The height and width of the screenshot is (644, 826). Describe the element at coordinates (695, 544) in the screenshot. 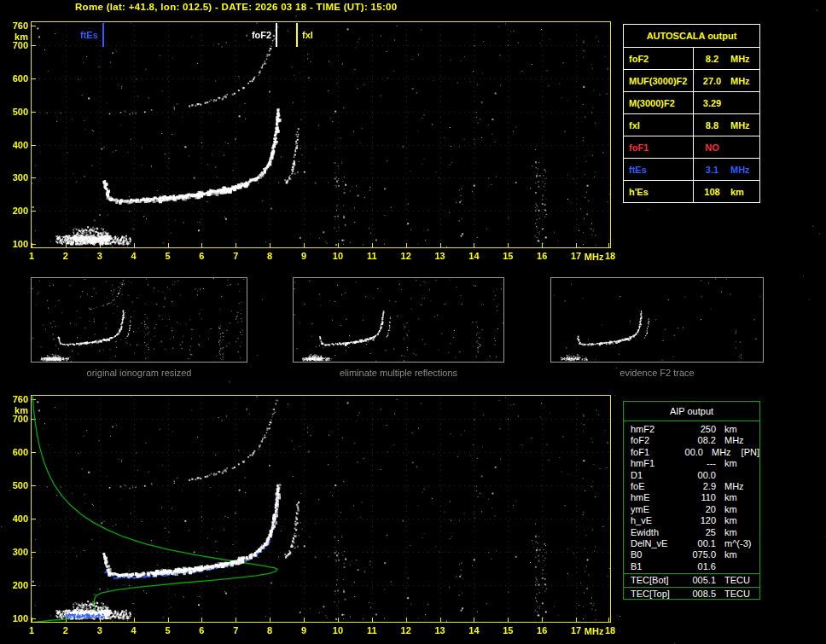

I see `aip-row: DelN_vE00.1m^(-3)` at that location.